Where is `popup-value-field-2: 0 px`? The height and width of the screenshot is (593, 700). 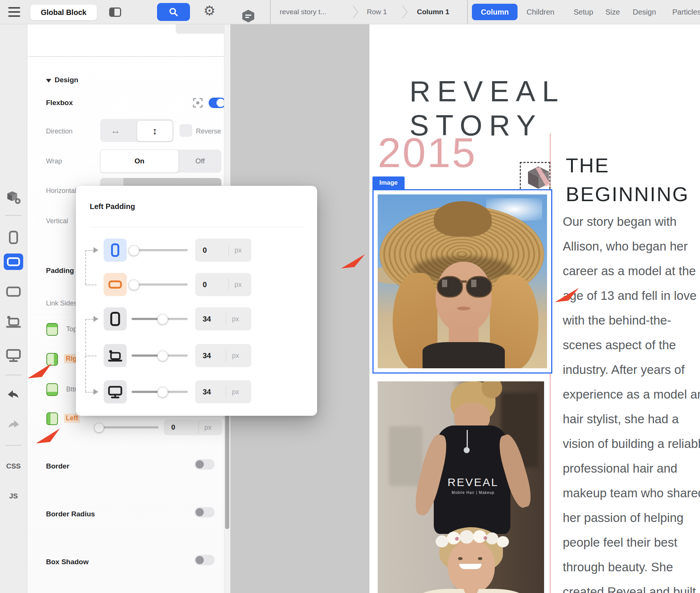 popup-value-field-2: 0 px is located at coordinates (223, 285).